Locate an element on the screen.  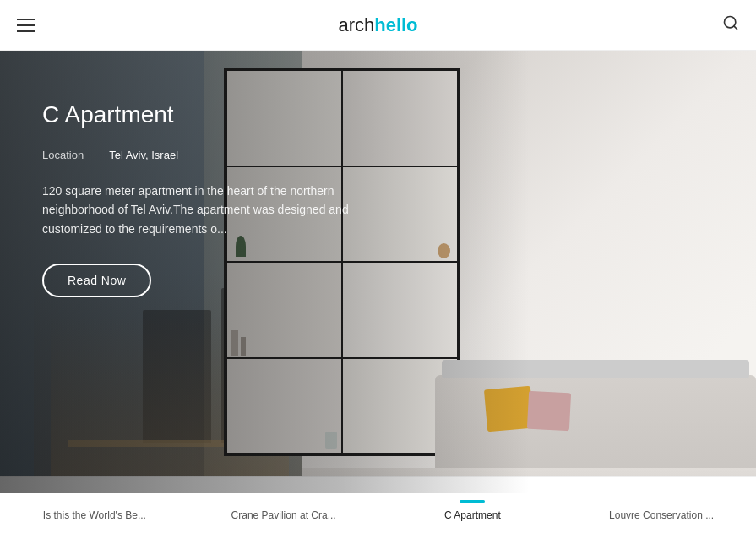
menu-icon-line2 is located at coordinates (26, 25).